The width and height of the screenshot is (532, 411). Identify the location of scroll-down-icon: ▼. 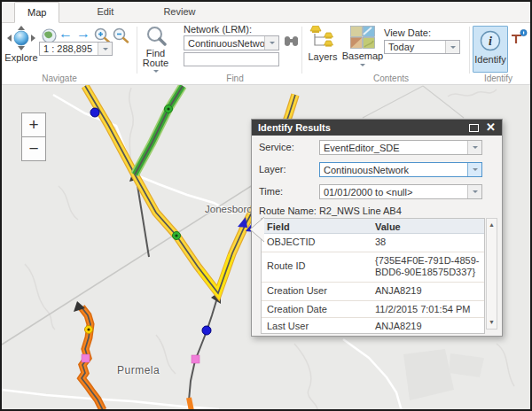
(491, 322).